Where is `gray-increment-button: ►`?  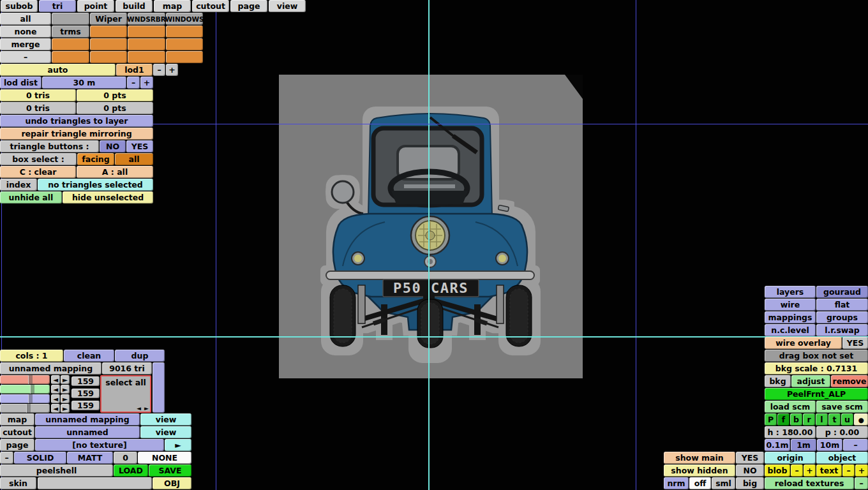
gray-increment-button: ► is located at coordinates (65, 408).